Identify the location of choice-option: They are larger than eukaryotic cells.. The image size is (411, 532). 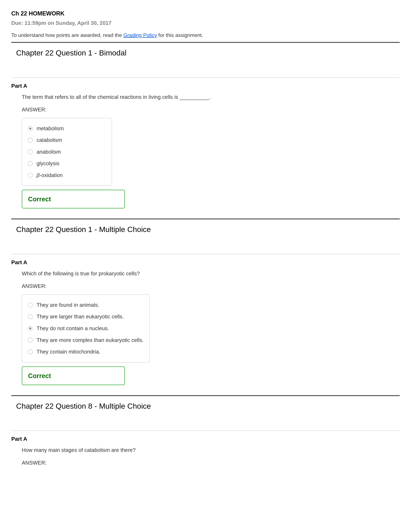
(86, 317).